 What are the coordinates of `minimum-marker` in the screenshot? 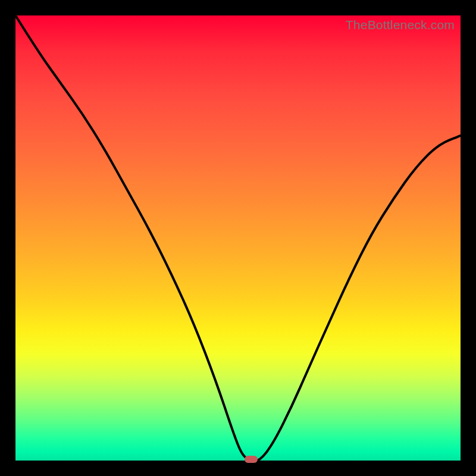 It's located at (251, 459).